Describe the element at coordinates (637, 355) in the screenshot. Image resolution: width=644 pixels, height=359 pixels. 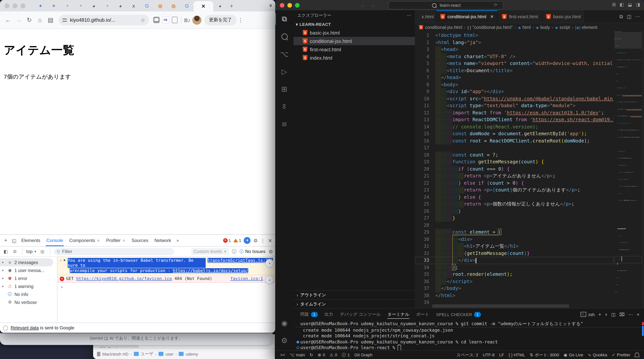
I see `status-item-bell` at that location.